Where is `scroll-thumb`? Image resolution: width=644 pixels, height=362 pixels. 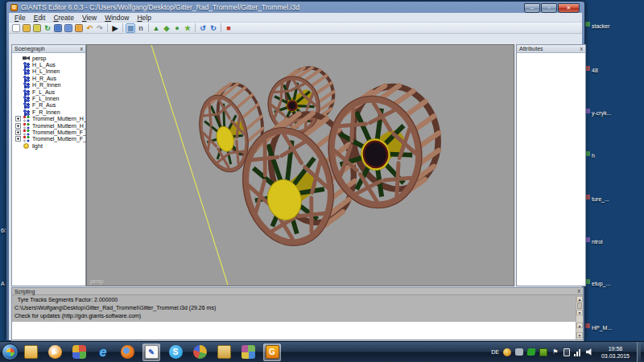
scroll-thumb is located at coordinates (580, 306).